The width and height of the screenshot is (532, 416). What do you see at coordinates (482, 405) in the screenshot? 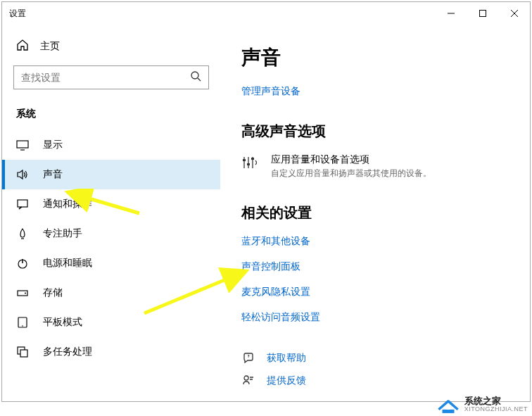
I see `watermark: 系统之家 XITONGZHIJIA.NET` at bounding box center [482, 405].